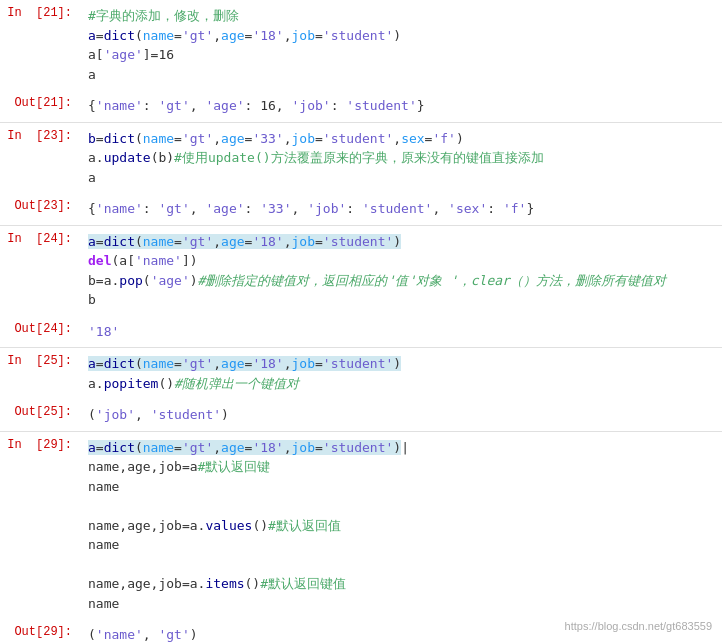 The image size is (722, 642). What do you see at coordinates (40, 209) in the screenshot?
I see `cell-23-out-label: Out[23]:` at bounding box center [40, 209].